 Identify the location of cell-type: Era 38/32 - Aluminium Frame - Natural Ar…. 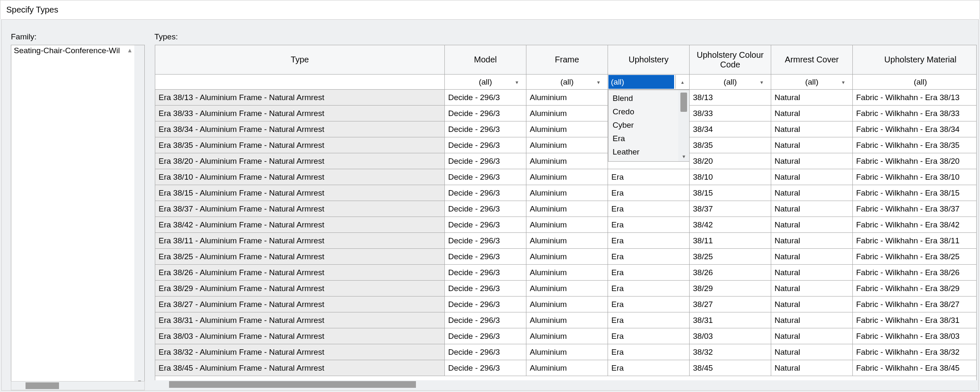
(300, 352).